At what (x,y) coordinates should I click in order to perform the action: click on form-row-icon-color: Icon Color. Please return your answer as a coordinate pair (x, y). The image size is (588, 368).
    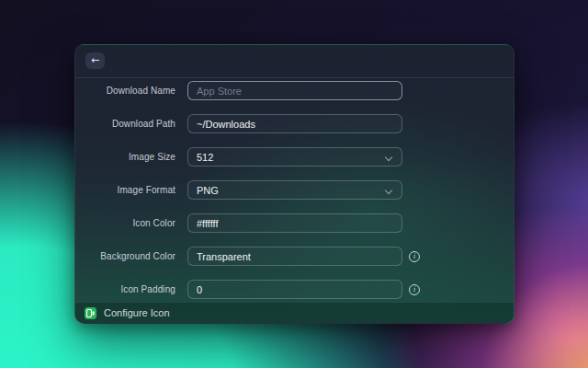
    Looking at the image, I should click on (294, 223).